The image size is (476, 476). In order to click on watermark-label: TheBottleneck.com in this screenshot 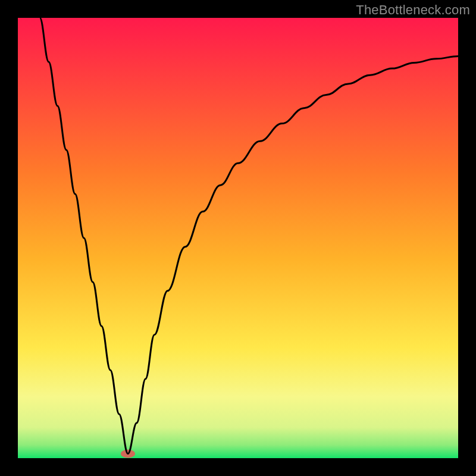, I will do `click(413, 10)`.